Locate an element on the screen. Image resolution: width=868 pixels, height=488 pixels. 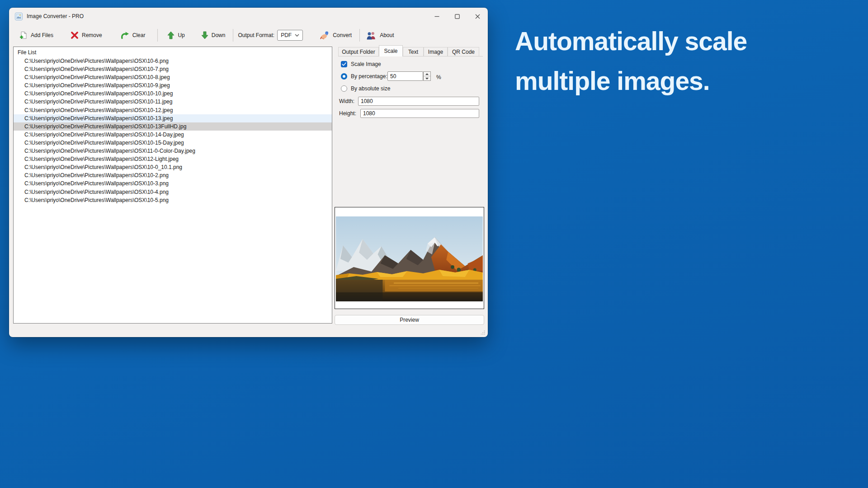
tab-scale: Scale is located at coordinates (391, 51).